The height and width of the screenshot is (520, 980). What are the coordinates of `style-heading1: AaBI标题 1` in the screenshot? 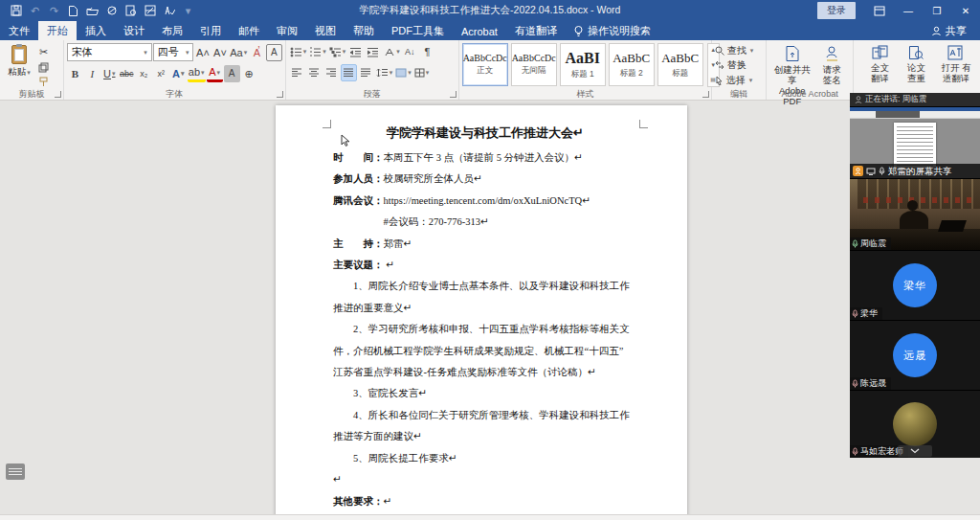 It's located at (583, 65).